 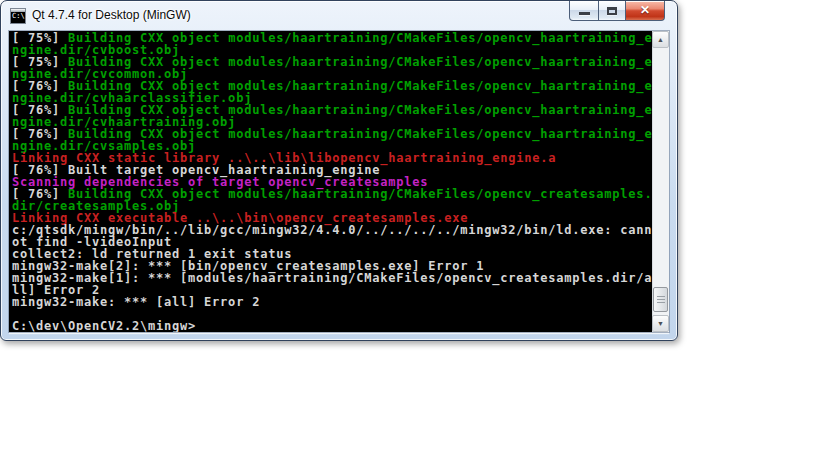 I want to click on window-title: Qt 4.7.4 for Desktop (MinGW), so click(x=112, y=15).